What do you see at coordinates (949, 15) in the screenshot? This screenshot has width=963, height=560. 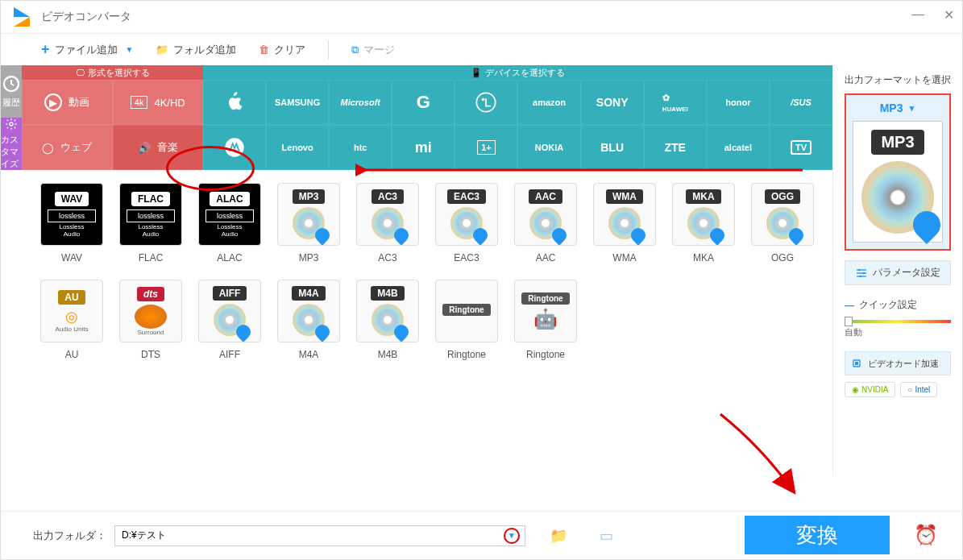 I see `close-button: ✕` at bounding box center [949, 15].